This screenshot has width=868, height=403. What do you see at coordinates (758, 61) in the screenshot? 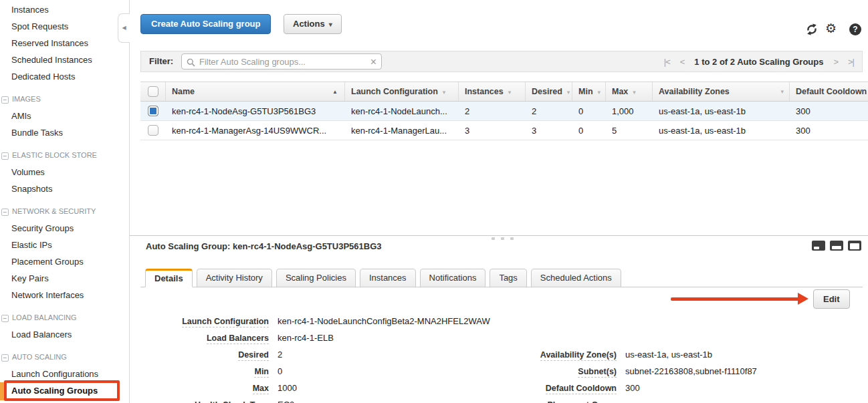
I see `pagination-text: 1 to 2 of 2 Auto Scaling Groups` at bounding box center [758, 61].